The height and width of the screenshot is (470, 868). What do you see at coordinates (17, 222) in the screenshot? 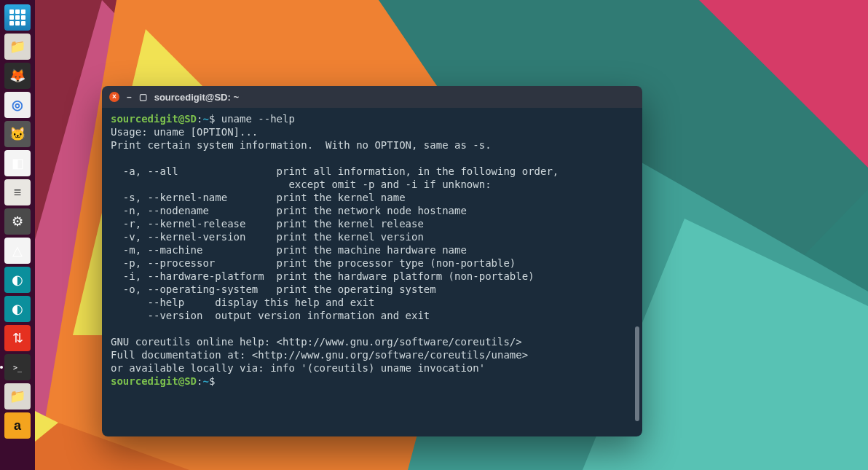
I see `gear-icon: ⚙` at bounding box center [17, 222].